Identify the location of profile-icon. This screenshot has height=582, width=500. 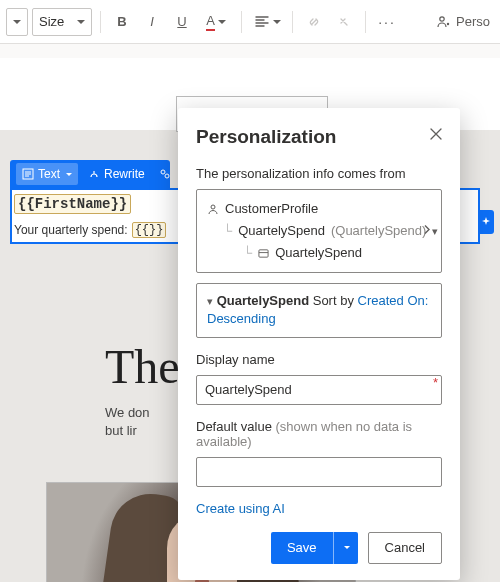
(213, 209).